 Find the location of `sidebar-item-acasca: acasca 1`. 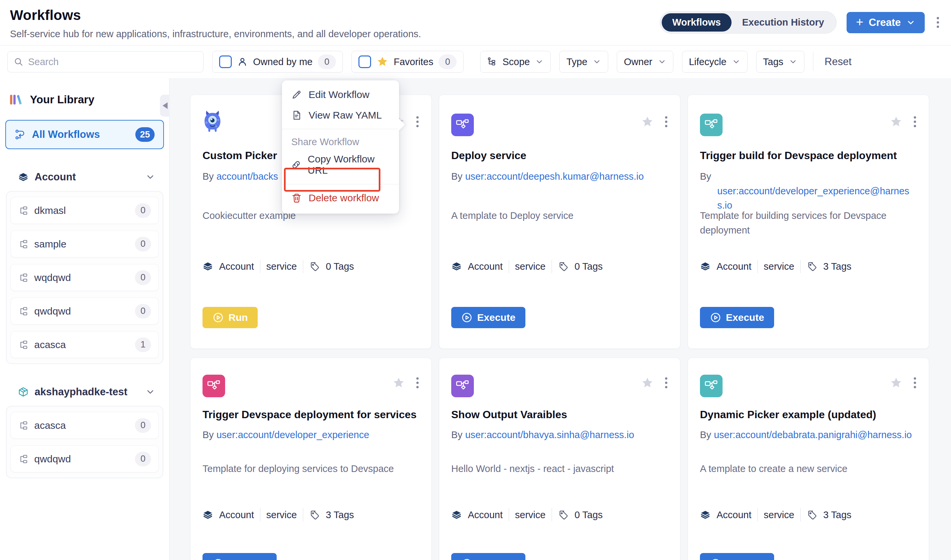

sidebar-item-acasca: acasca 1 is located at coordinates (85, 345).